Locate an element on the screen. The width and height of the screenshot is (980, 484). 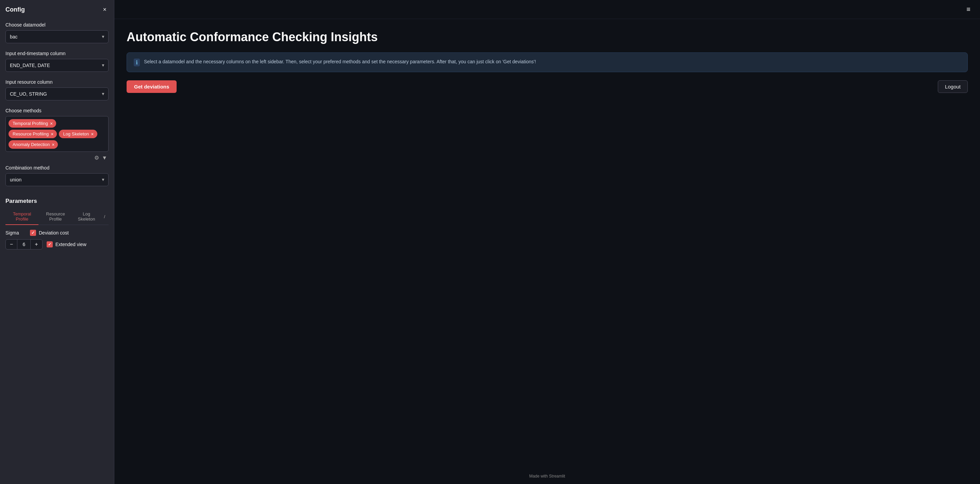
end-timestamp-label: Input end-timestamp column is located at coordinates (57, 53).